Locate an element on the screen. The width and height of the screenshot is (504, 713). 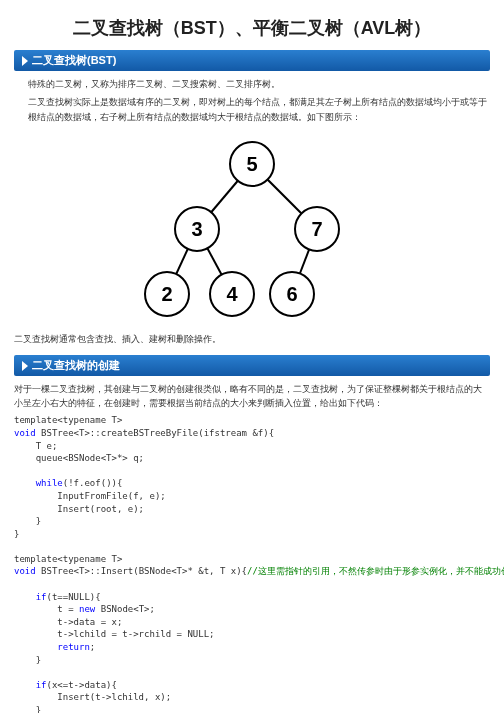
para: 对于一棵二叉查找树，其创建与二叉树的创建很类似，略有不同的是，二叉查找树，为了保… is located at coordinates (252, 396).